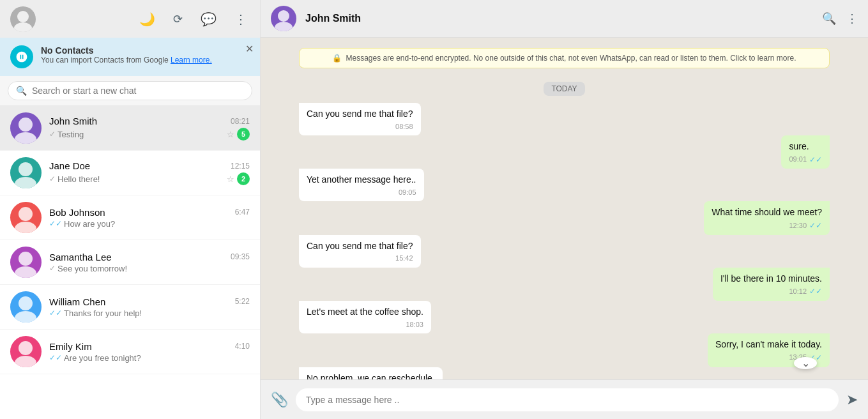 This screenshot has width=868, height=419. What do you see at coordinates (365, 312) in the screenshot?
I see `msg-text-7: Let's meet at the coffee shop.` at bounding box center [365, 312].